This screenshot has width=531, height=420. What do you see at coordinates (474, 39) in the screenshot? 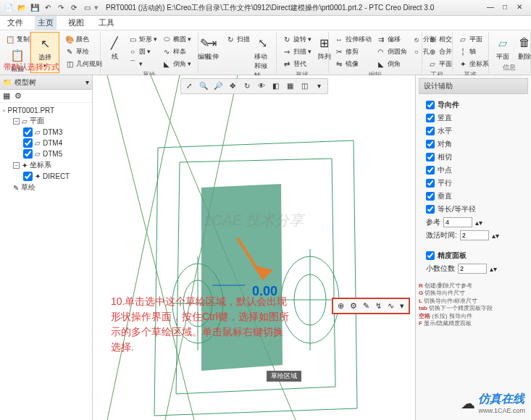
I see `plane-button: ▱平面` at bounding box center [474, 39].